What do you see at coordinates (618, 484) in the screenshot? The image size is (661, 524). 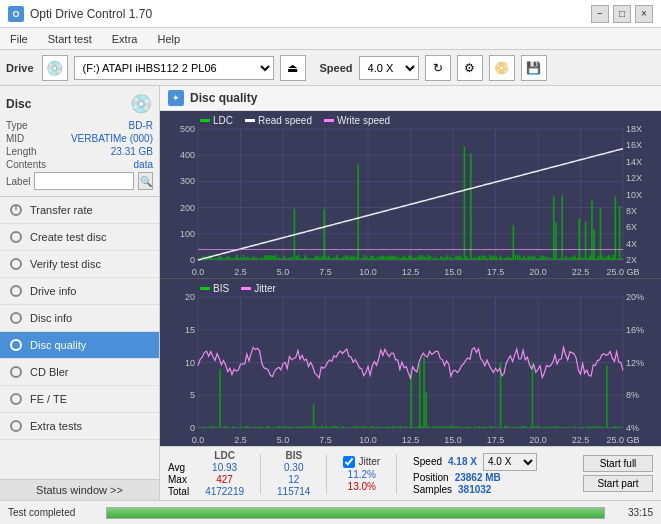 I see `start-part-button: Start part` at bounding box center [618, 484].